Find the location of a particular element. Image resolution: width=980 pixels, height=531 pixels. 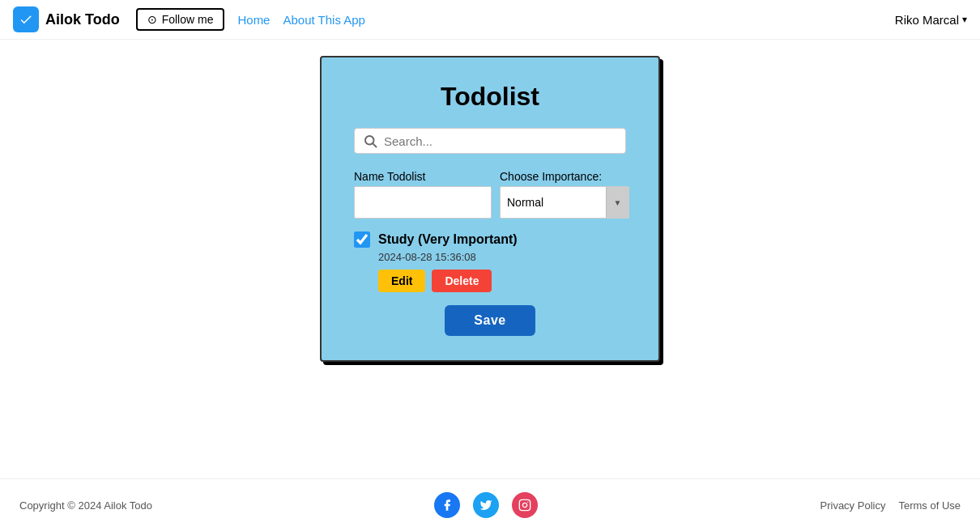

importance-form-group: Choose Importance: Low Normal High Very … is located at coordinates (565, 194).